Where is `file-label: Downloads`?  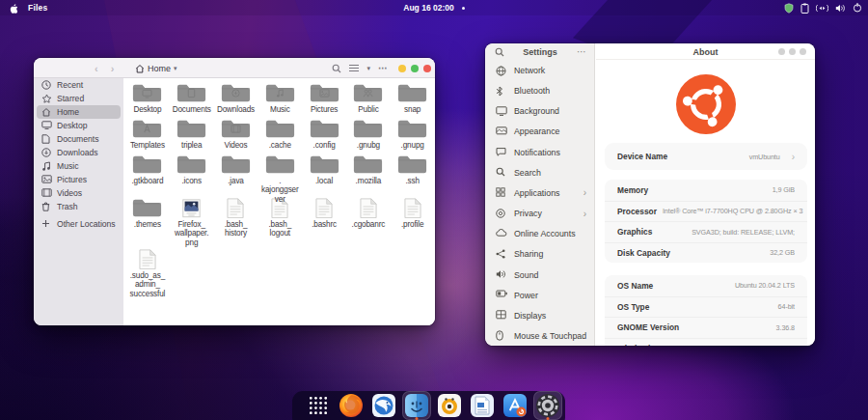 file-label: Downloads is located at coordinates (235, 110).